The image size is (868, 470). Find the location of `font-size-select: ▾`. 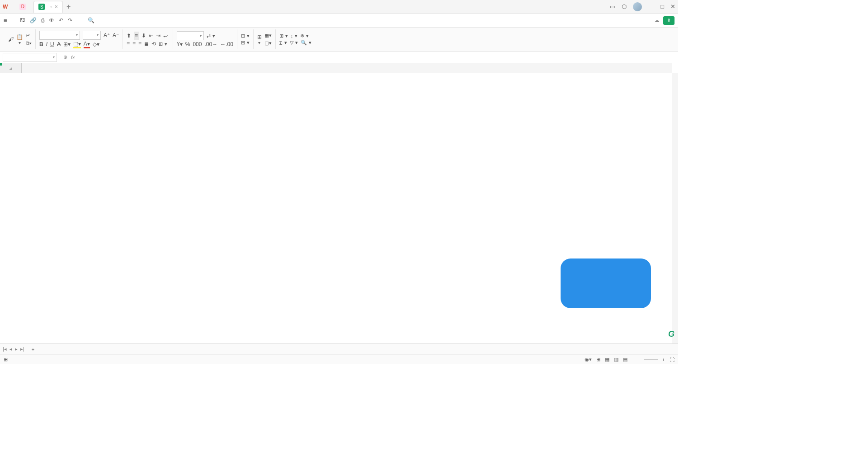

font-size-select: ▾ is located at coordinates (92, 35).